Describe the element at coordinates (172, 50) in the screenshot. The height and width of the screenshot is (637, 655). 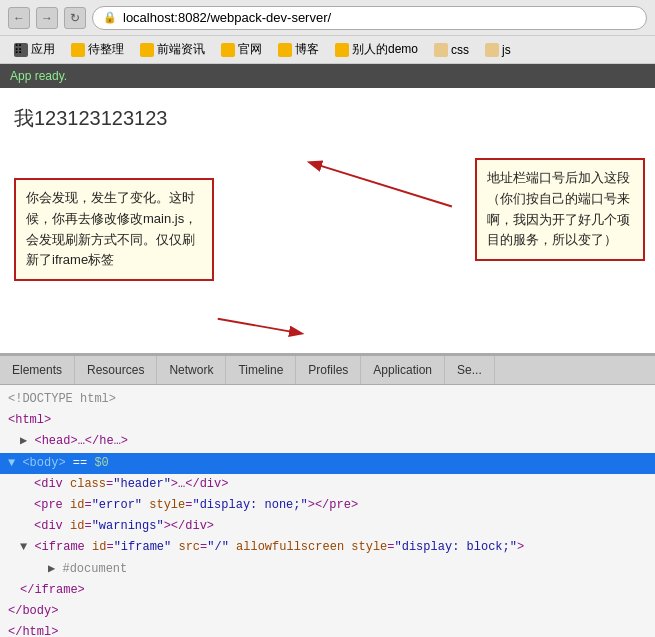
I see `bookmark-frontend: 前端资讯` at that location.